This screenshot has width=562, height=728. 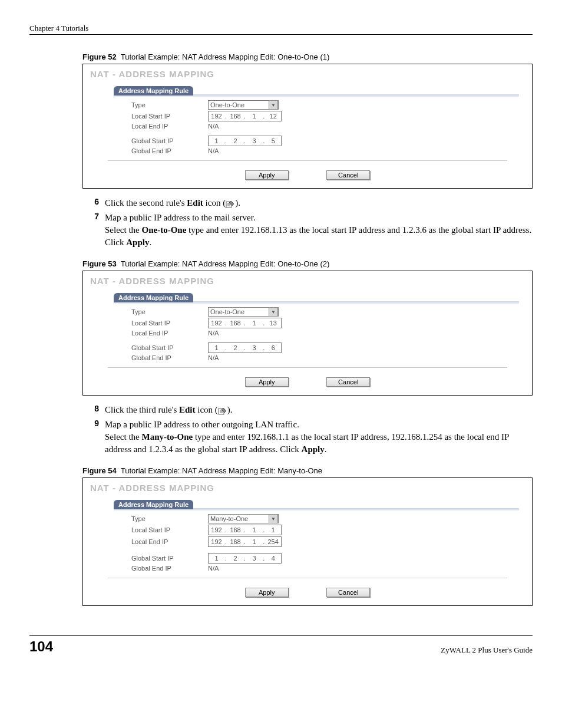 What do you see at coordinates (328, 543) in the screenshot?
I see `form-54: Type Many-to-One▼ Local Start IP 192. 16…` at bounding box center [328, 543].